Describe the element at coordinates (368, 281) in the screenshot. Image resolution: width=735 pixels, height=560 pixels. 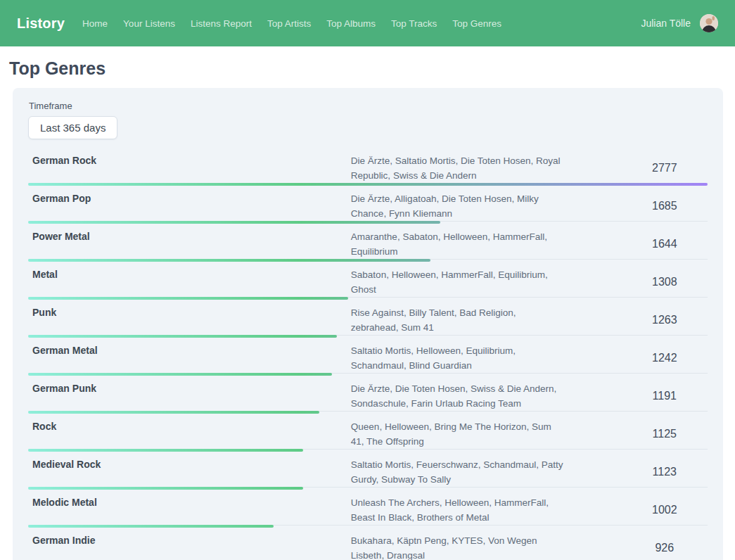
I see `genre-row: Metal Sabaton, Helloween, HammerFall, Eq…` at that location.